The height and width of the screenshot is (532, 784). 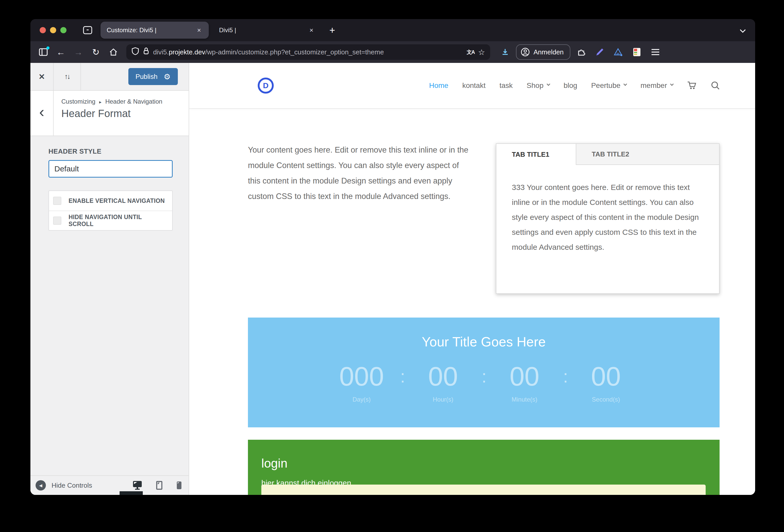 What do you see at coordinates (484, 383) in the screenshot?
I see `countdown-timer: 000 Day(s) : 00 Hour(s) : 00 Min` at bounding box center [484, 383].